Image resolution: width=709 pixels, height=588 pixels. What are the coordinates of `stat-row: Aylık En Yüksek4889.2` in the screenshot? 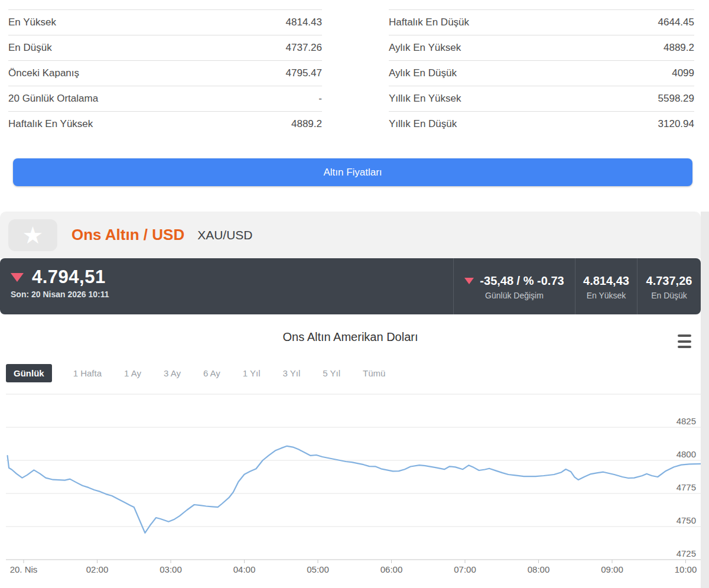 It's located at (541, 47).